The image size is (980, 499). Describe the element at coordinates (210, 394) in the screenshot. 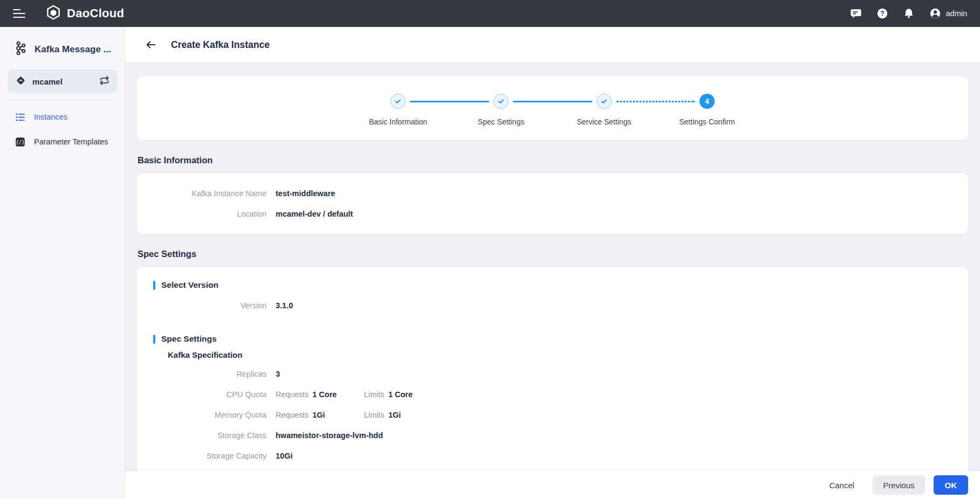

I see `info-row-label: CPU Quota` at that location.